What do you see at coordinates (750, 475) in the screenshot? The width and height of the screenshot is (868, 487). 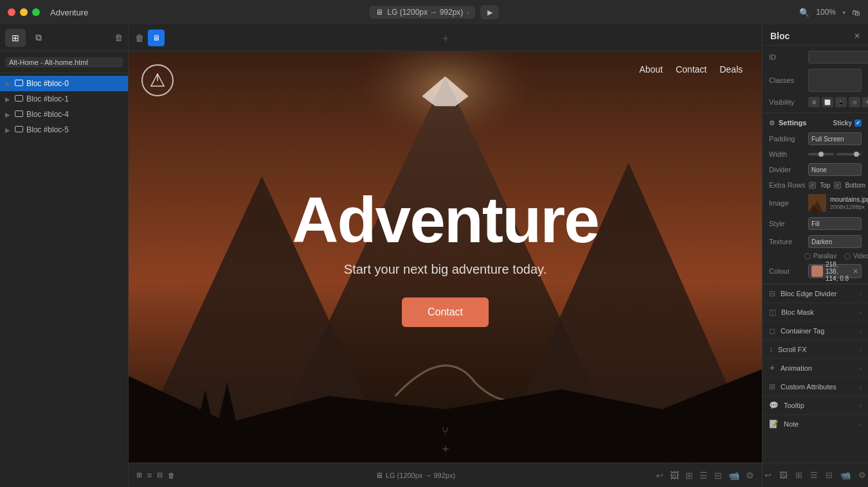 I see `settings-icon: ⚙` at bounding box center [750, 475].